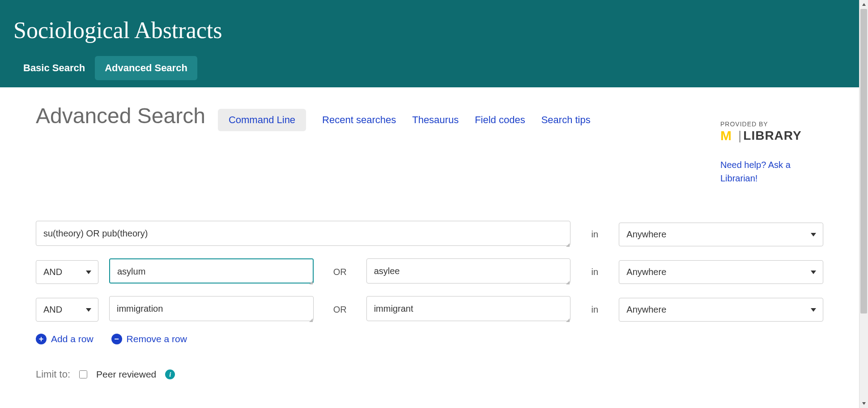 The image size is (868, 408). I want to click on chevron-down-icon, so click(864, 404).